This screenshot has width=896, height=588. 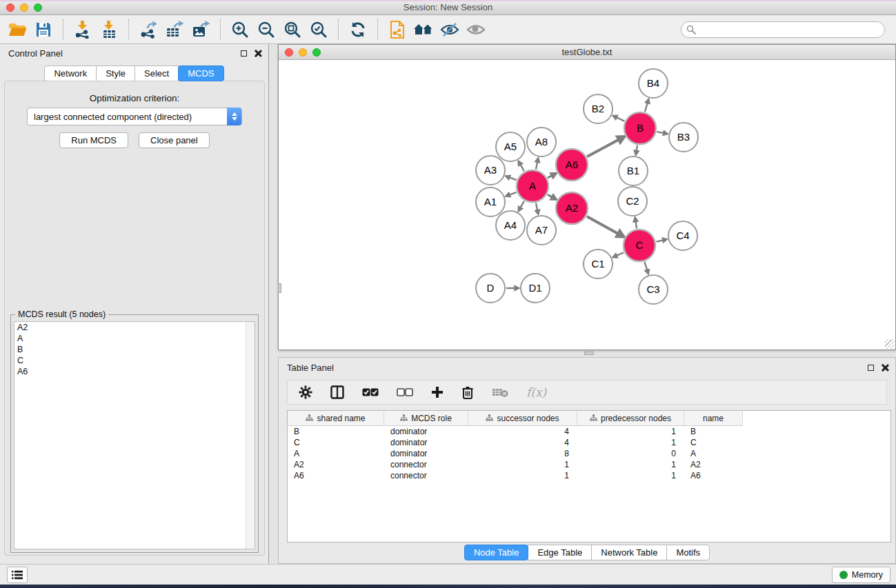 I want to click on graph-edge-B-B3, so click(x=662, y=132).